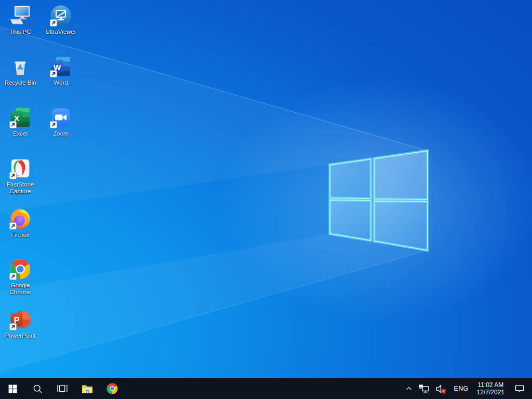 The width and height of the screenshot is (532, 399). What do you see at coordinates (60, 134) in the screenshot?
I see `desktop-icon-label: Zoom` at bounding box center [60, 134].